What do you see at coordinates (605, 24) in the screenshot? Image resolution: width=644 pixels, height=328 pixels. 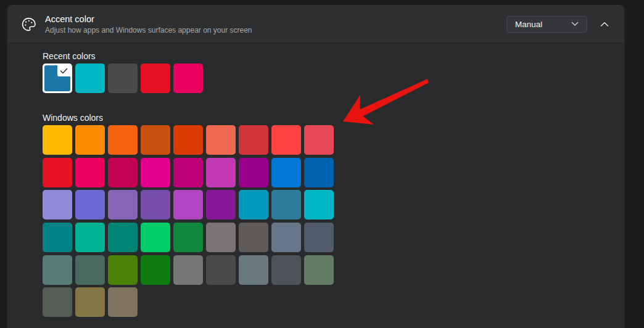 I see `collapse-section-button` at bounding box center [605, 24].